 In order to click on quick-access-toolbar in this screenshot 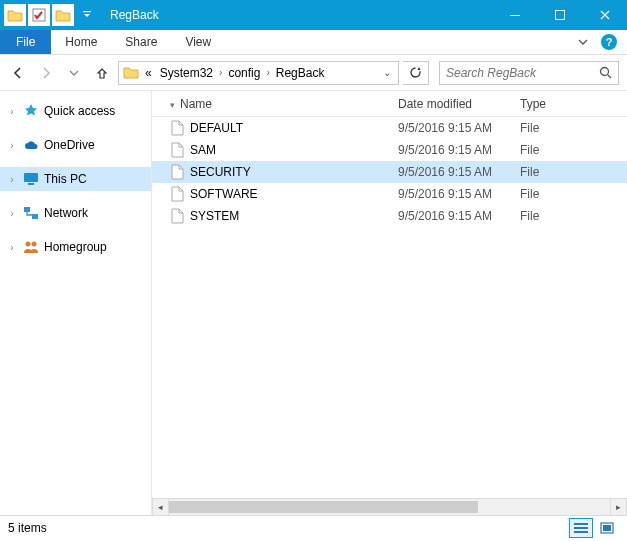, I will do `click(51, 15)`.